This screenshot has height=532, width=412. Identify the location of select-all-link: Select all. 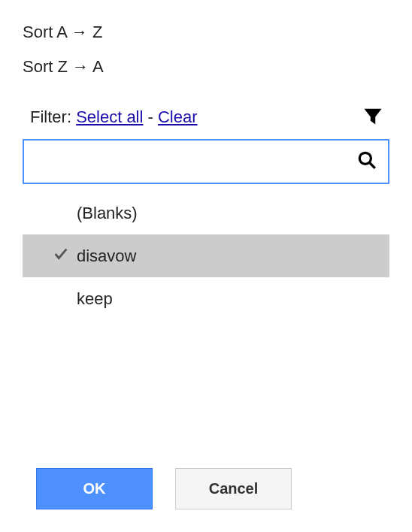
(110, 117).